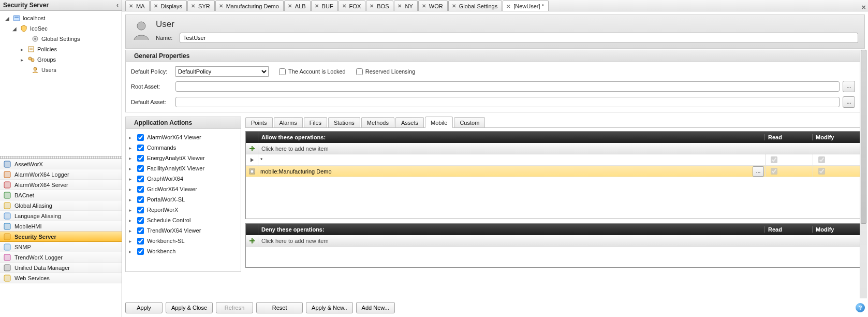  Describe the element at coordinates (519, 38) in the screenshot. I see `user-name-input` at that location.